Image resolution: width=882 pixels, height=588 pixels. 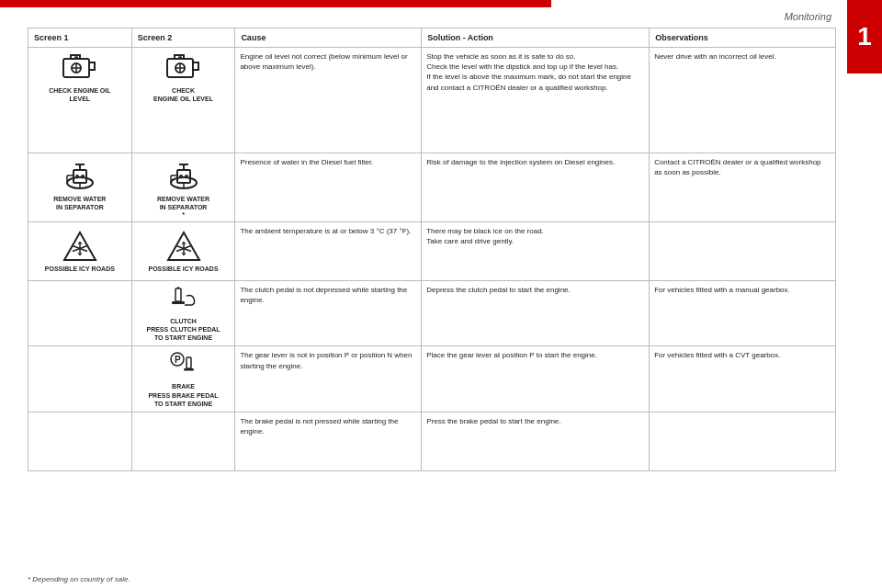 What do you see at coordinates (742, 39) in the screenshot?
I see `col-header-observations: Observations` at bounding box center [742, 39].